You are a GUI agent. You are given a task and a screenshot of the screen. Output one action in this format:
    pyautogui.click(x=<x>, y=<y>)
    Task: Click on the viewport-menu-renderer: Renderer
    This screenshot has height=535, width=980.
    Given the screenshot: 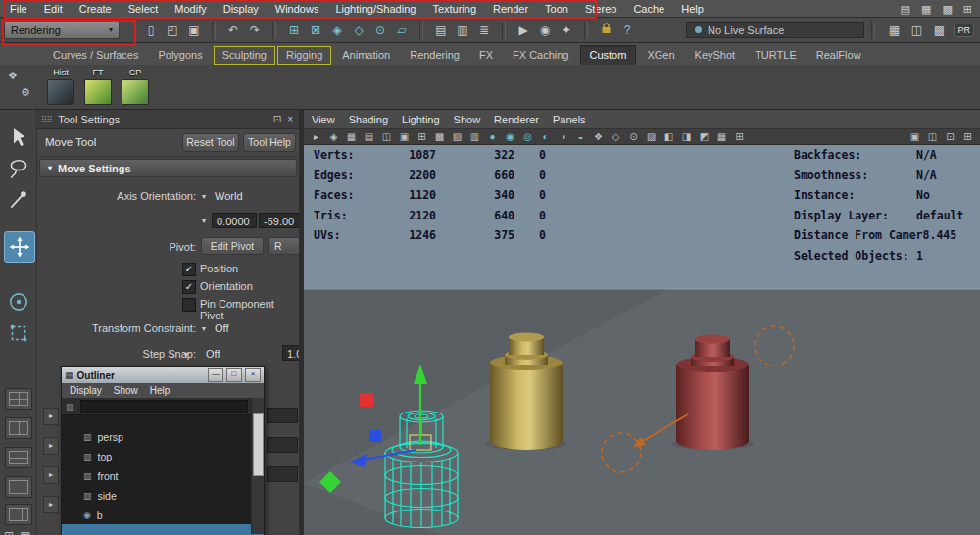 What is the action you would take?
    pyautogui.click(x=516, y=120)
    